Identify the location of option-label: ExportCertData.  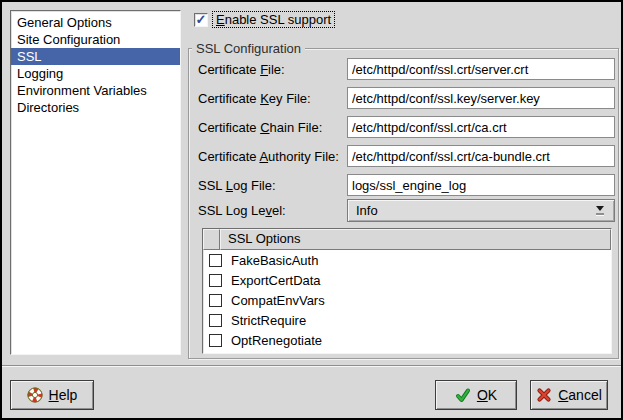
(276, 280).